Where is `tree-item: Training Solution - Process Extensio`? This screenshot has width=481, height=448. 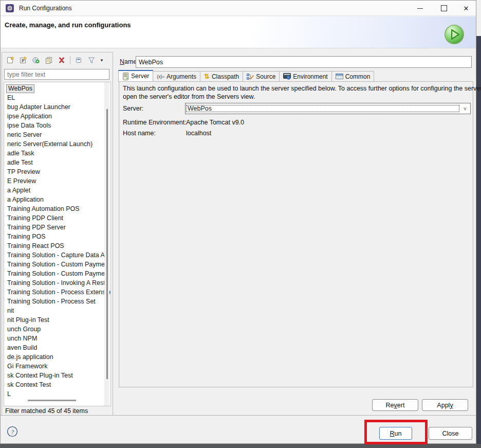 tree-item: Training Solution - Process Extensio is located at coordinates (58, 292).